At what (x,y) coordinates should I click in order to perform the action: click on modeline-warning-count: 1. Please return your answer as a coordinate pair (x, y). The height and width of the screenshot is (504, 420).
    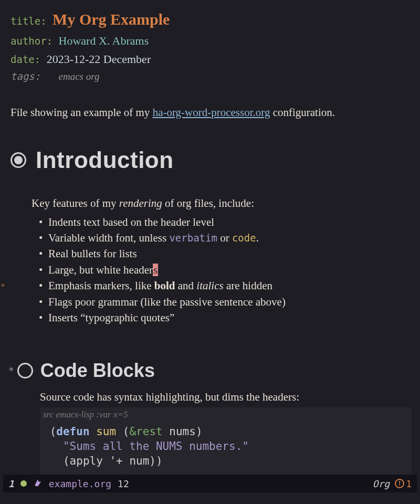
    Looking at the image, I should click on (408, 484).